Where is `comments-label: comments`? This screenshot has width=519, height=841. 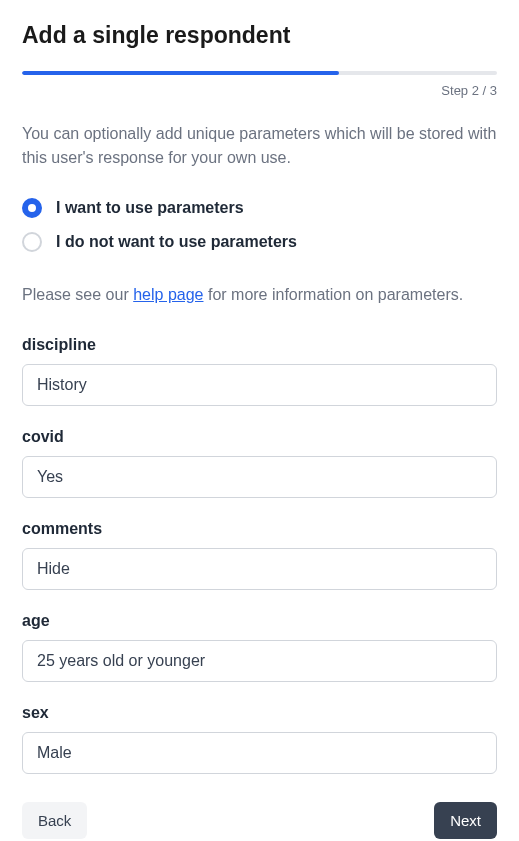 comments-label: comments is located at coordinates (260, 529).